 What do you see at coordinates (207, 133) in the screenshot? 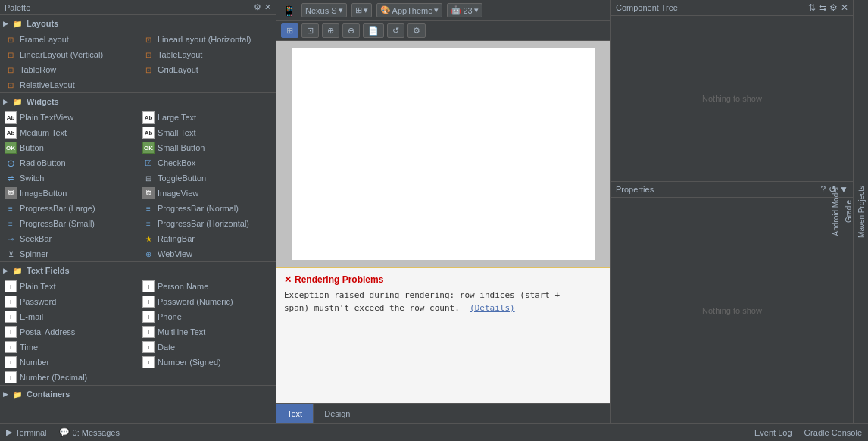
I see `palette-item-small-text: Ab Small Text` at bounding box center [207, 133].